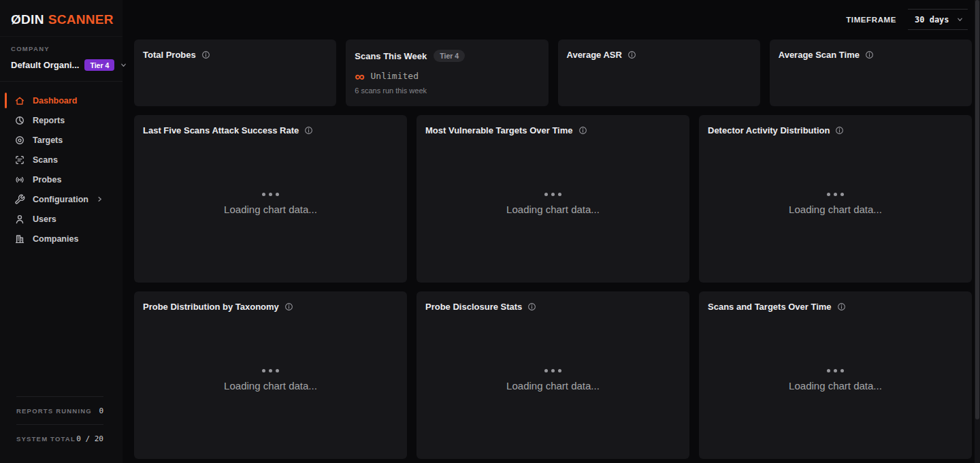  Describe the element at coordinates (99, 199) in the screenshot. I see `chevron-right-icon` at that location.